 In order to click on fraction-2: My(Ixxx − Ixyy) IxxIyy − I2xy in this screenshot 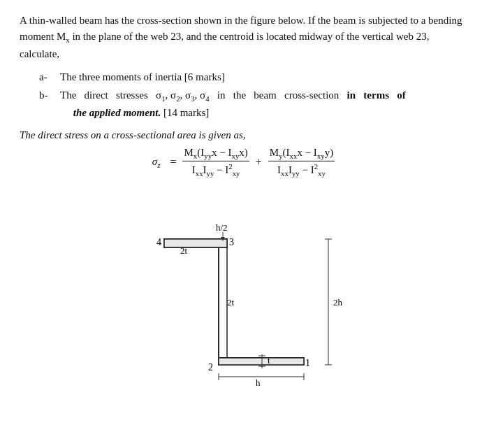, I will do `click(302, 162)`.